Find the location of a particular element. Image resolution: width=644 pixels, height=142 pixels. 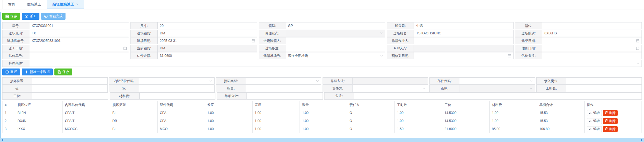

labor-price-label: 工价: is located at coordinates (17, 96).